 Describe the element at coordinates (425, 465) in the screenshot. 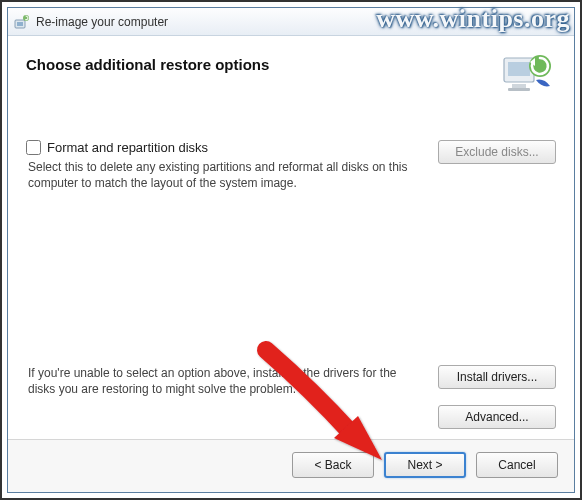

I see `next-button: Next >` at that location.